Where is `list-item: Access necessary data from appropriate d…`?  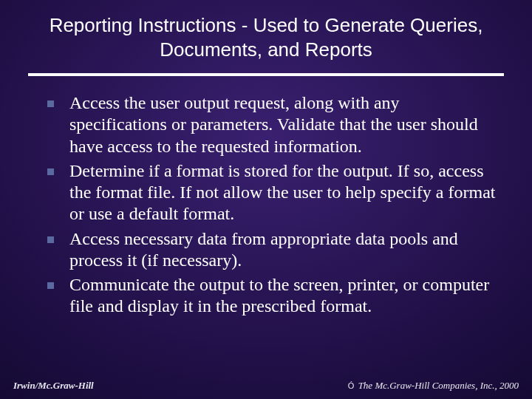 list-item: Access necessary data from appropriate d… is located at coordinates (272, 250).